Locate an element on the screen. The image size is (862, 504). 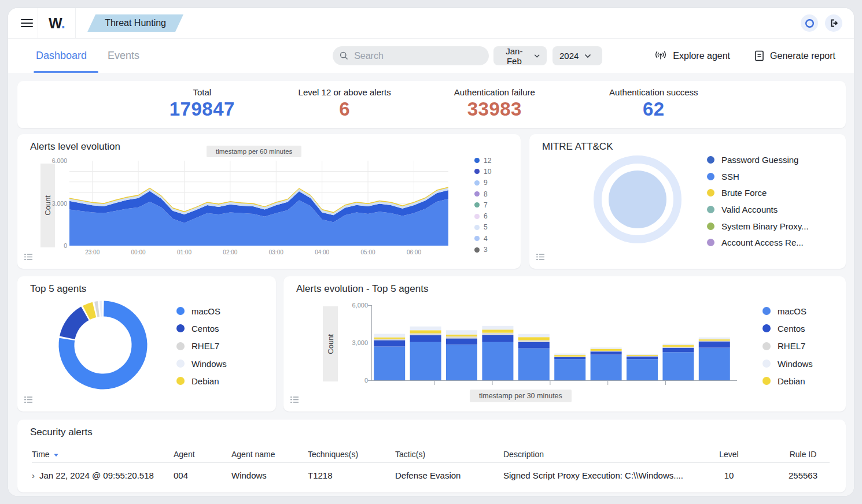
legend-item-9: 9 is located at coordinates (482, 183).